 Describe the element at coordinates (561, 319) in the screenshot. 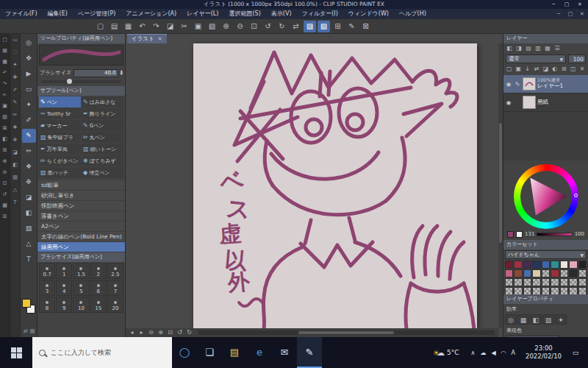

I see `expression-effect-icon: ✦` at that location.